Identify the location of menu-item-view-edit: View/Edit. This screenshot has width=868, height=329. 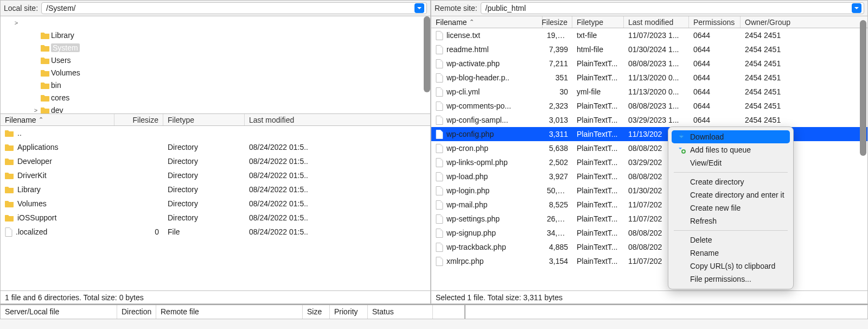
(731, 163).